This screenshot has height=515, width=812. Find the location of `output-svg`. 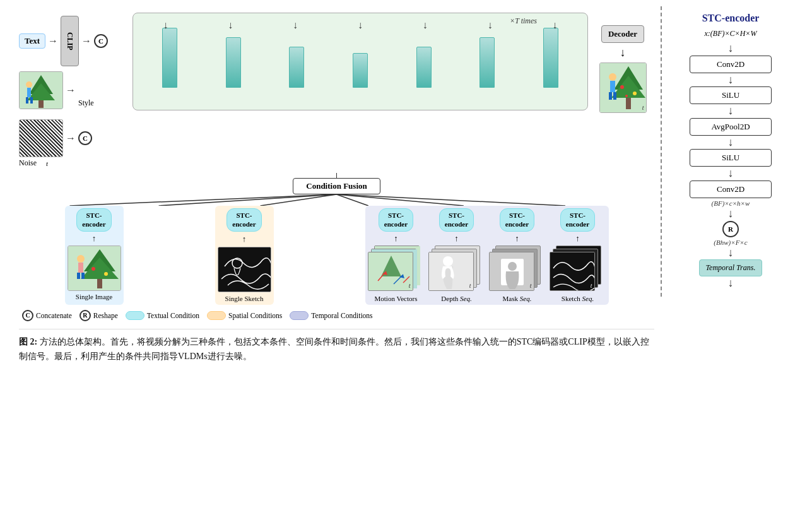

output-svg is located at coordinates (623, 88).